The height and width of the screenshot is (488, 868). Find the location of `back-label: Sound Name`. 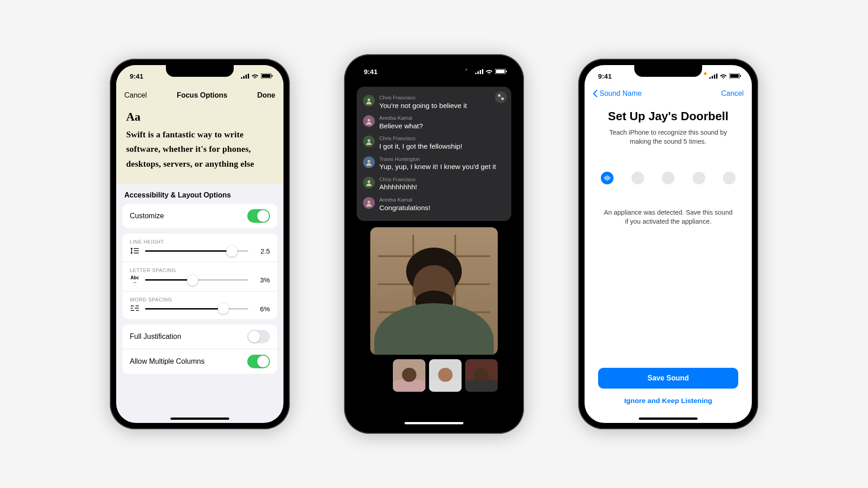

back-label: Sound Name is located at coordinates (620, 94).